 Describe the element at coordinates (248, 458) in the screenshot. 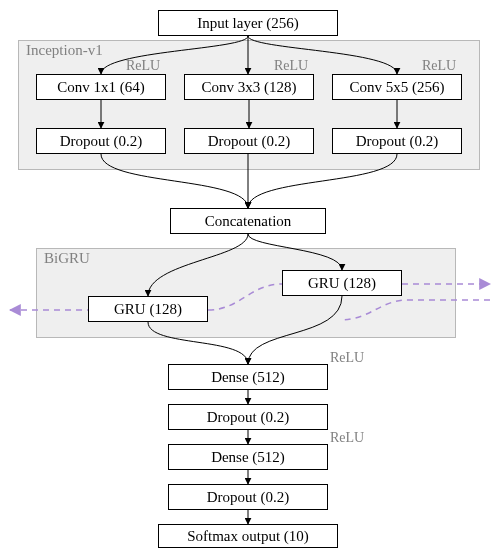

I see `dense-2-label: Dense (512)` at that location.